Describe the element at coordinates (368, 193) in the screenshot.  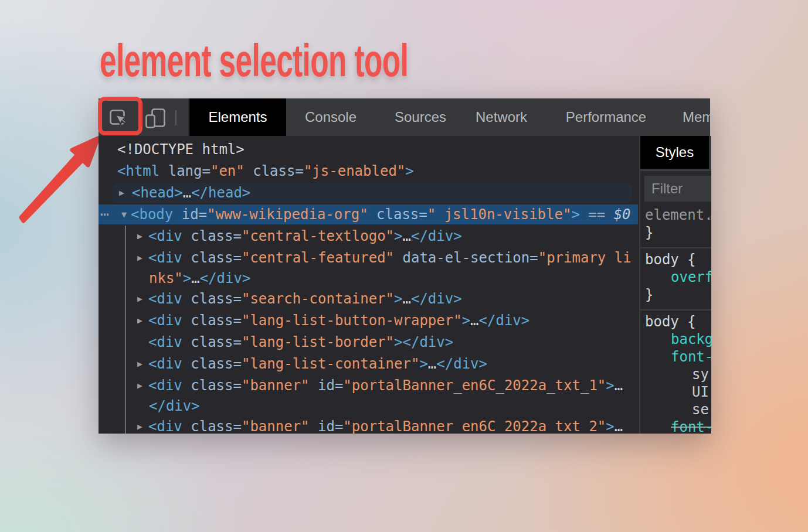
I see `dom-node-source: <head>…</head>` at that location.